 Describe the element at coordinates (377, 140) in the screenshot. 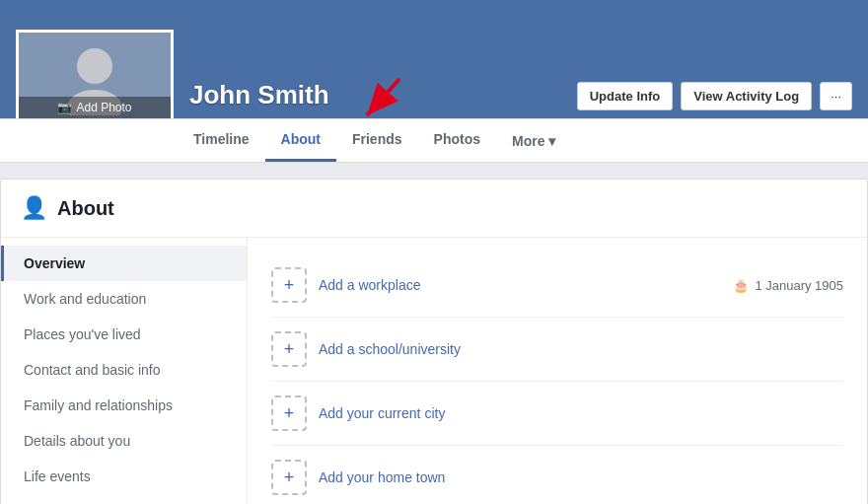

I see `tab-friends: Friends` at that location.